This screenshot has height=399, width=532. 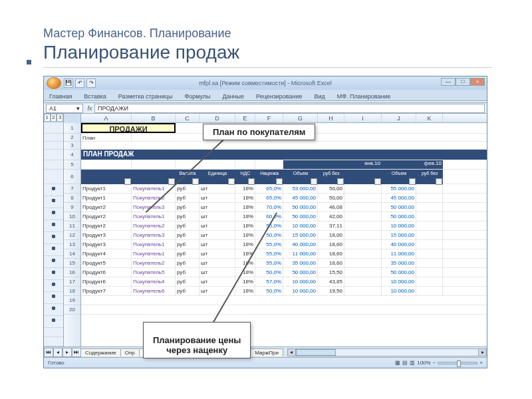 I want to click on save-icon: 💾, so click(x=68, y=83).